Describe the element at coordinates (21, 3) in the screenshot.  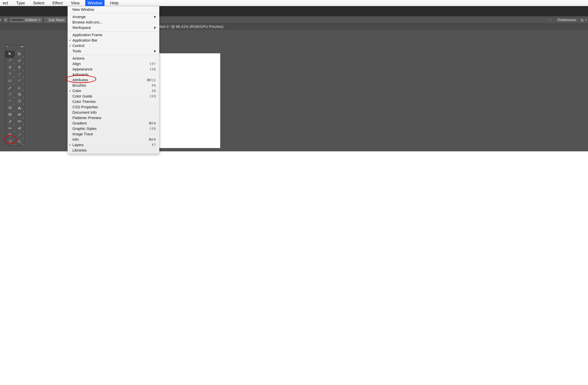
I see `menu-item-type: Type` at that location.